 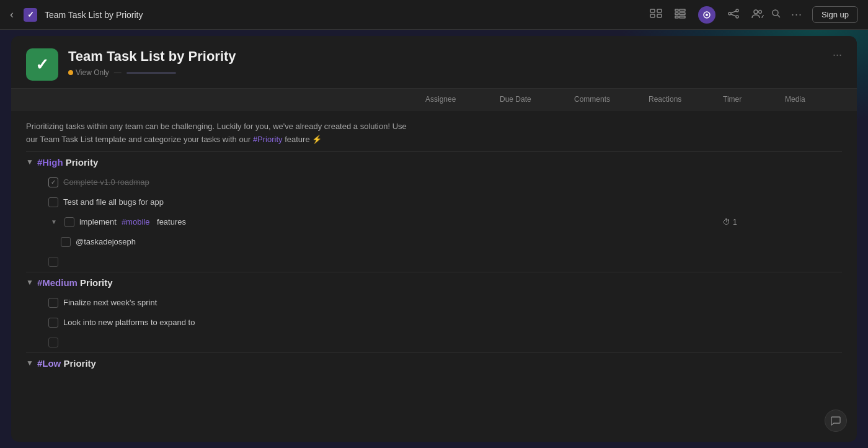 I want to click on mobile-link: #mobile, so click(x=136, y=222).